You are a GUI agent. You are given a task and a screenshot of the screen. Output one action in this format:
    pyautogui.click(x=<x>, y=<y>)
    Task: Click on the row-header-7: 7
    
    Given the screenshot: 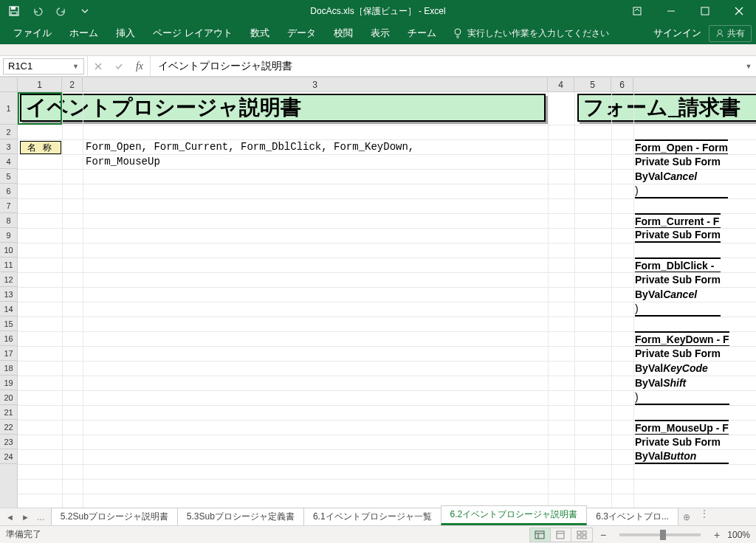 What is the action you would take?
    pyautogui.click(x=9, y=206)
    